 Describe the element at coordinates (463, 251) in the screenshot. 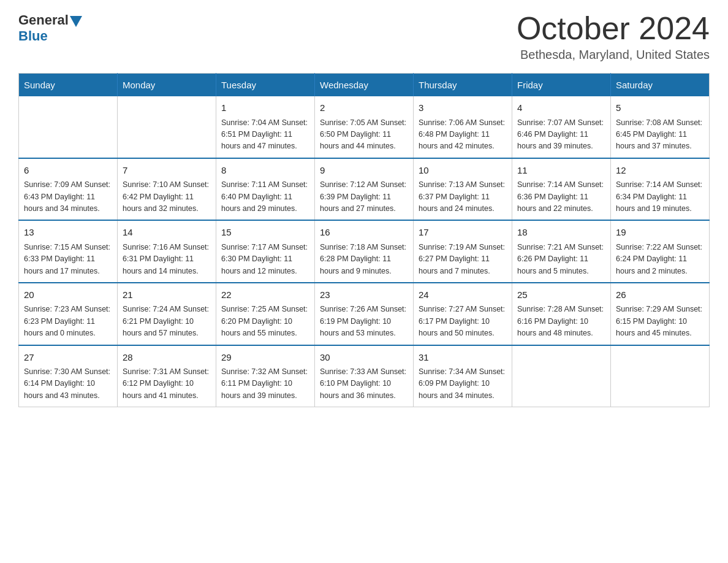

I see `calendar-cell: 17Sunrise: 7:19 AM Sunset: 6:27 PM Dayli…` at that location.